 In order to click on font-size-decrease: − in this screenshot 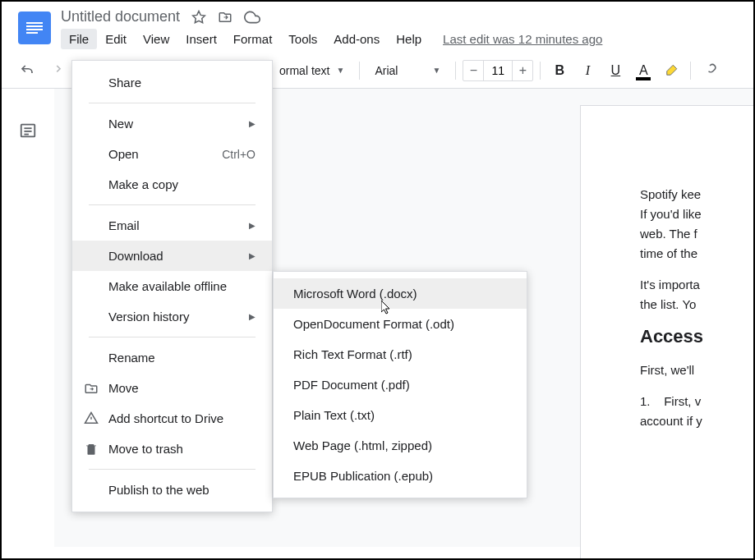, I will do `click(473, 71)`.